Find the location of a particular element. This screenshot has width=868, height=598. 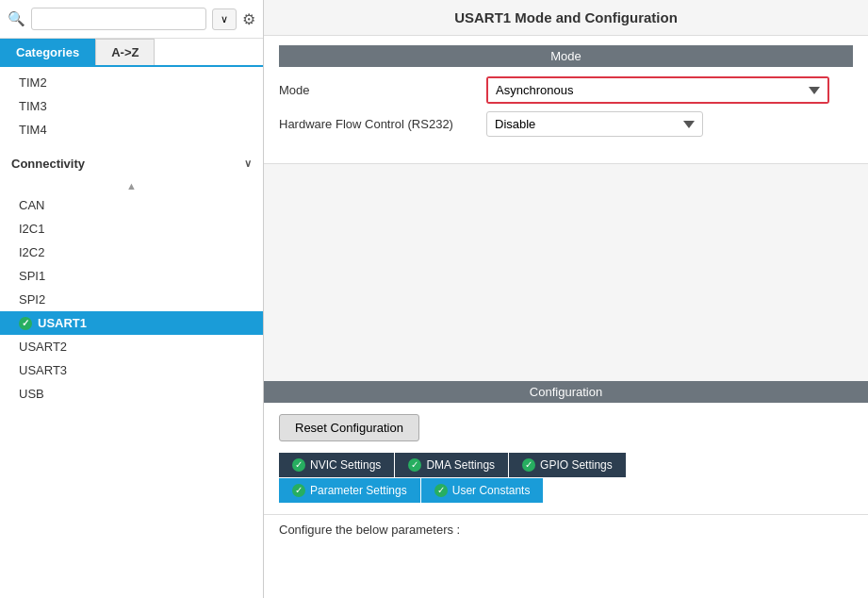

settings-gear-button: ⚙ is located at coordinates (249, 19).